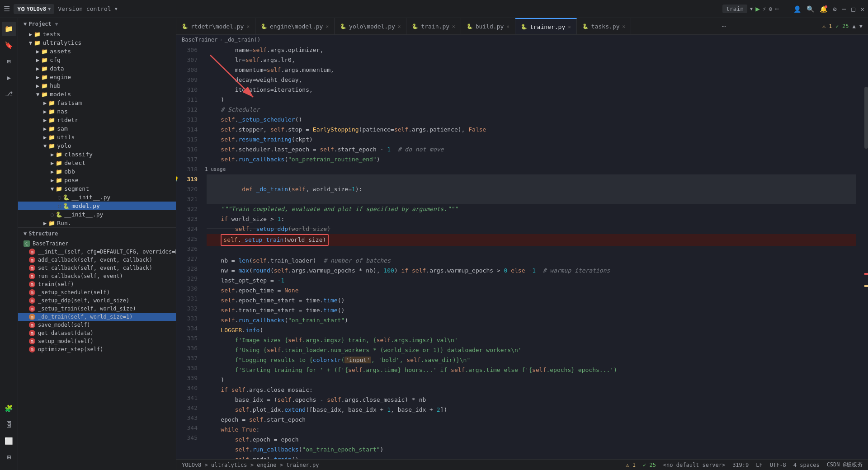  Describe the element at coordinates (295, 26) in the screenshot. I see `tab-engine-model: 🐍 engine\model.py ✕` at that location.